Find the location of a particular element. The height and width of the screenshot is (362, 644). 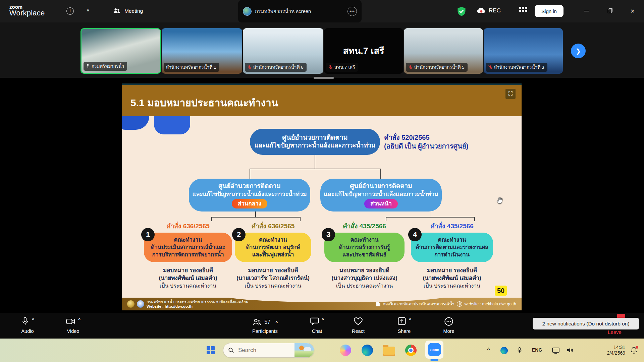

thumbnail-label: สำนักงานทรัพยากรน้ำที่ 5 is located at coordinates (437, 67).